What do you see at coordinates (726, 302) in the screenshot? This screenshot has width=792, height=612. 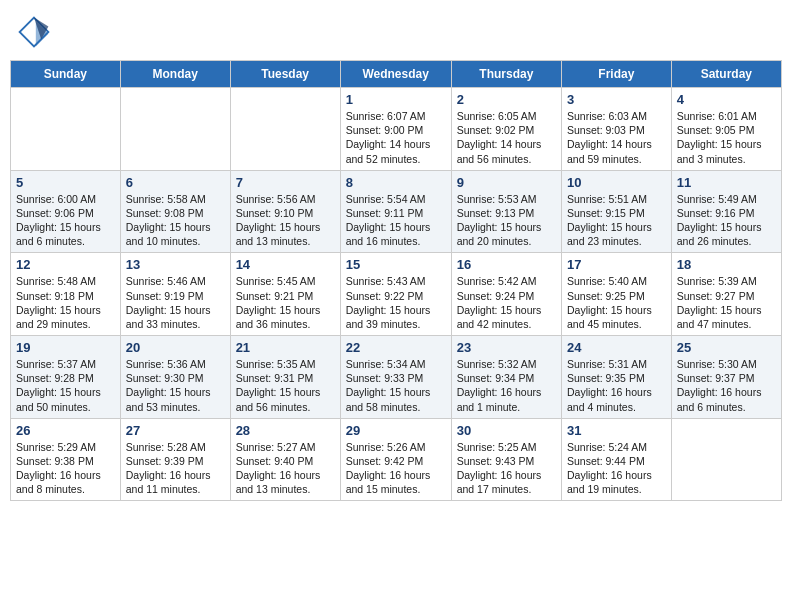 I see `cell-content: Sunrise: 5:39 AM Sunset: 9:27 PM Dayligh…` at bounding box center [726, 302].